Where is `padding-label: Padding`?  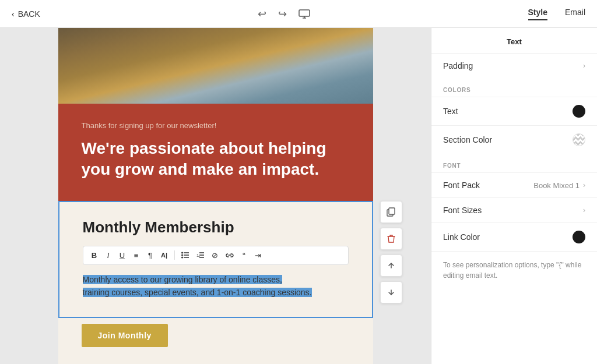 padding-label: Padding is located at coordinates (458, 66).